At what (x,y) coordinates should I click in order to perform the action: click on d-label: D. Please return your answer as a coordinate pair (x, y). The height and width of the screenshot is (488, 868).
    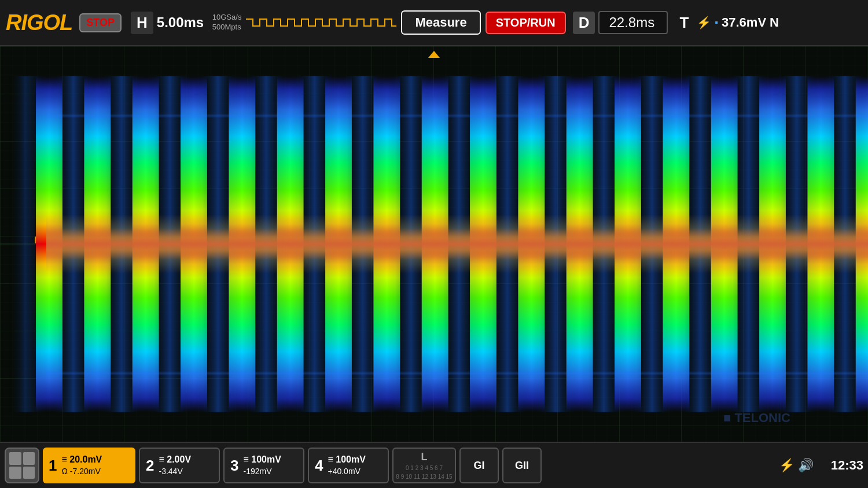
    Looking at the image, I should click on (584, 23).